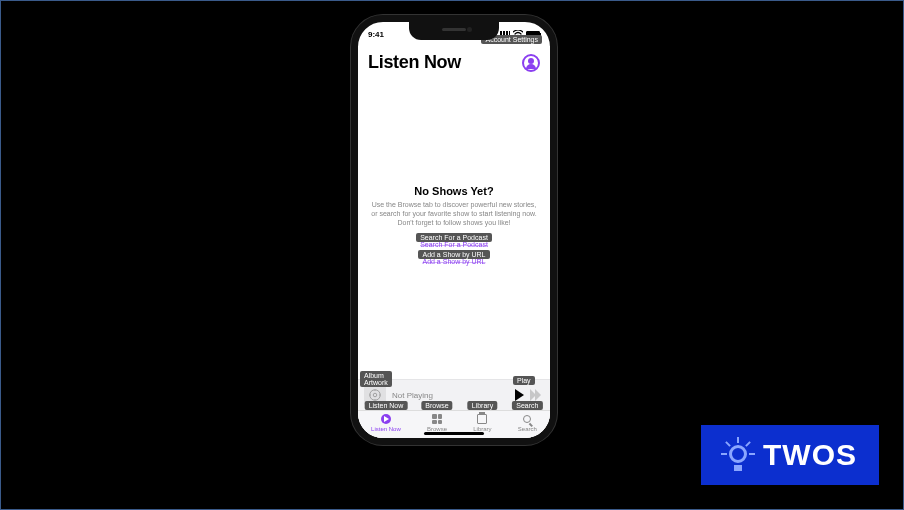 The height and width of the screenshot is (510, 904). Describe the element at coordinates (524, 380) in the screenshot. I see `play-tooltip: Play` at that location.